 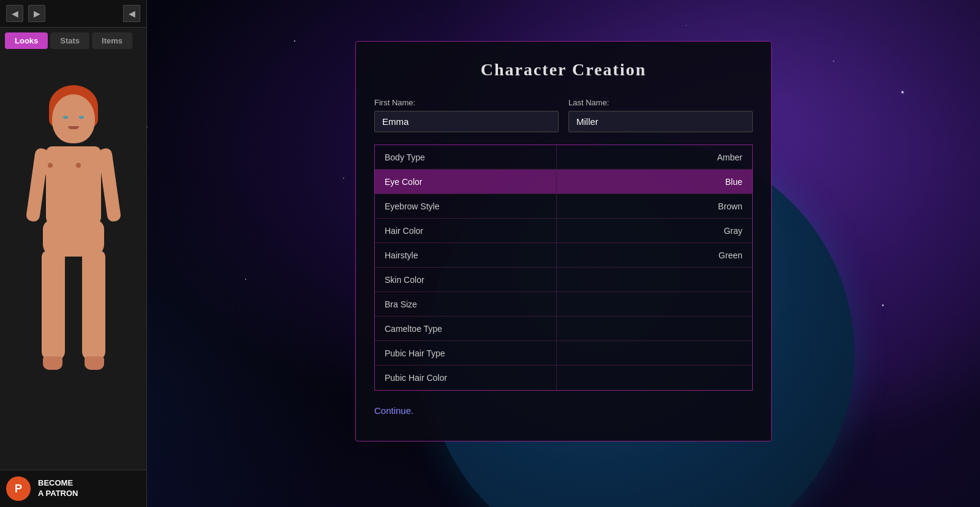 What do you see at coordinates (94, 363) in the screenshot?
I see `character-foot-right` at bounding box center [94, 363].